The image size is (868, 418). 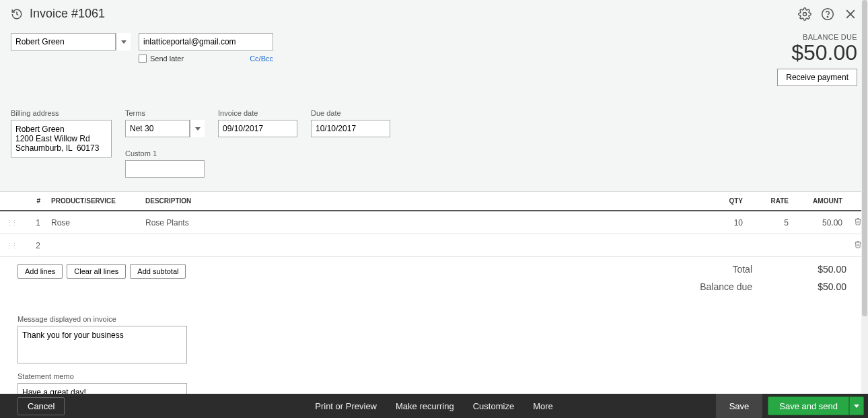 I want to click on due-date-label: Due date, so click(x=351, y=113).